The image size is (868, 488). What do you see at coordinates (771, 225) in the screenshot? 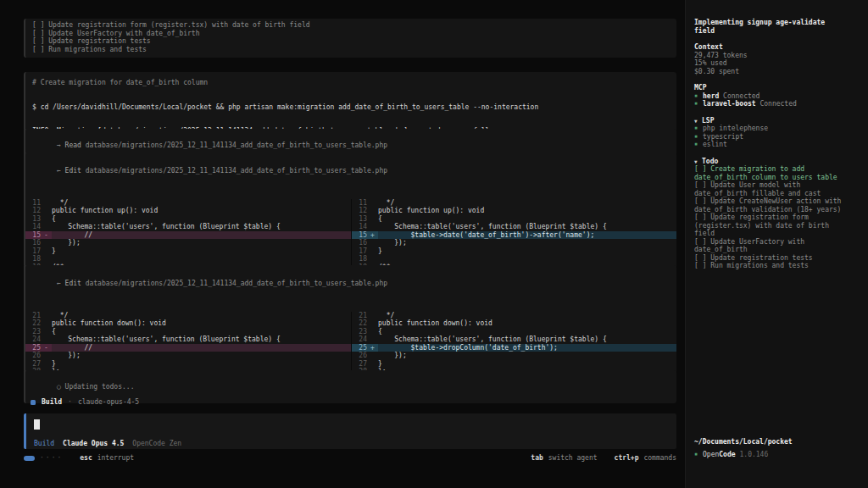
I see `sidebar-todo-item: [ ] Update registration form (register.t…` at bounding box center [771, 225].